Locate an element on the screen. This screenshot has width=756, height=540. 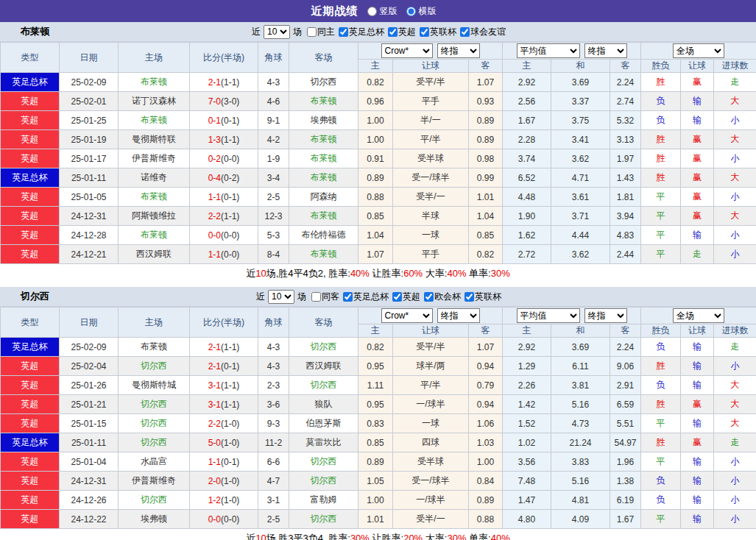
match-row: 英超25-01-04水晶宫1-1(0-1)6-6切尔西0.89受半球1.003.… is located at coordinates (378, 462).